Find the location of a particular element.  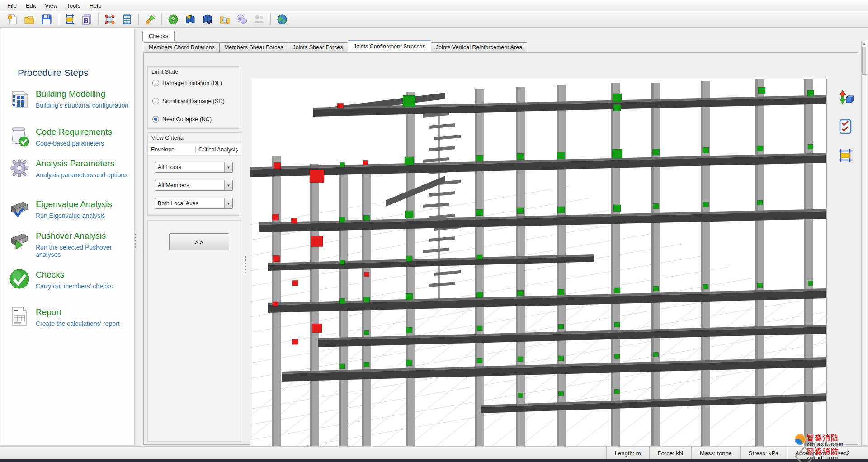

menu-view: View is located at coordinates (51, 5).